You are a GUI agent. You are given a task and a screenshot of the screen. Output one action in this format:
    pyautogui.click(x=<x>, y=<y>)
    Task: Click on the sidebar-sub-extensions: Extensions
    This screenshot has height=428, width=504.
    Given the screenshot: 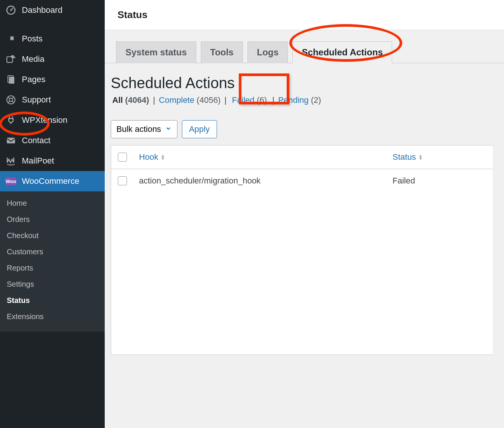 What is the action you would take?
    pyautogui.click(x=52, y=316)
    